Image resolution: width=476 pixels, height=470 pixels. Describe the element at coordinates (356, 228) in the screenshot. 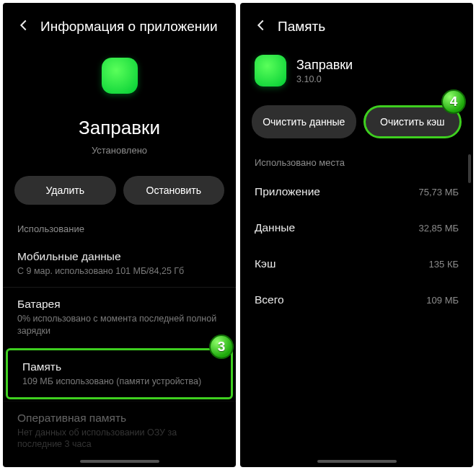

I see `row-data: Данные 32,85 МБ` at that location.